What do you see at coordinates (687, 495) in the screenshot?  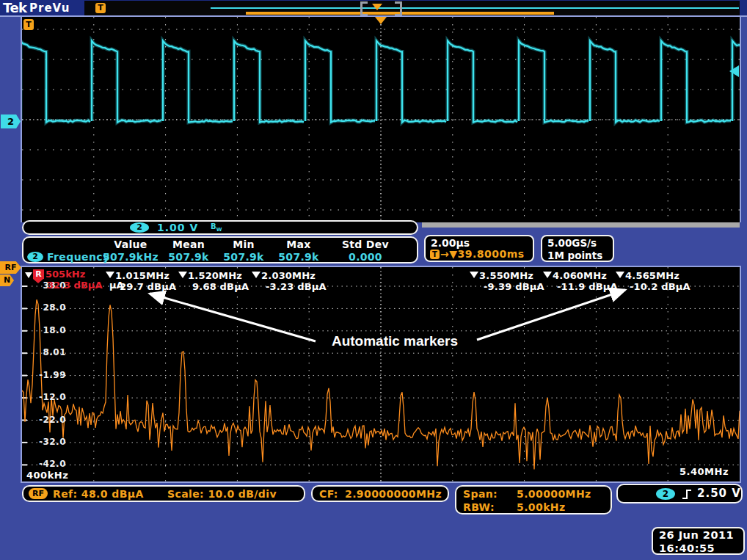 I see `rising-edge-icon` at bounding box center [687, 495].